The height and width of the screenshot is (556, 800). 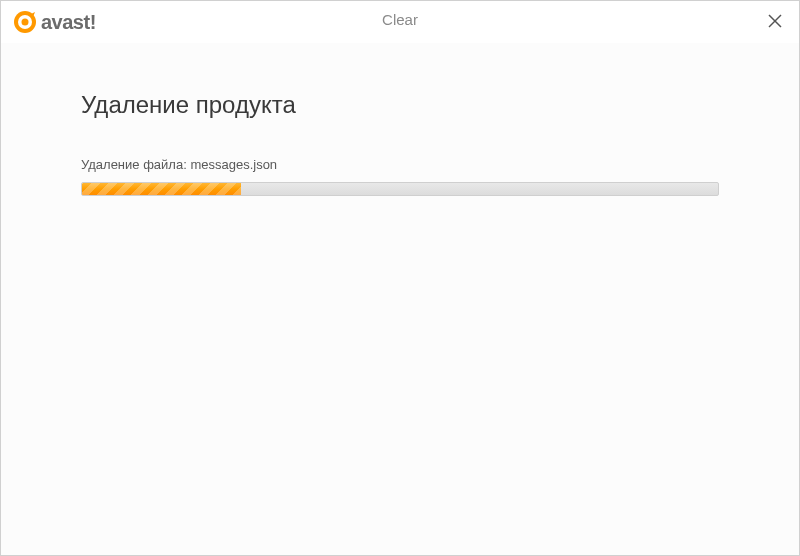 I want to click on title-bar: avast! Clear, so click(x=400, y=22).